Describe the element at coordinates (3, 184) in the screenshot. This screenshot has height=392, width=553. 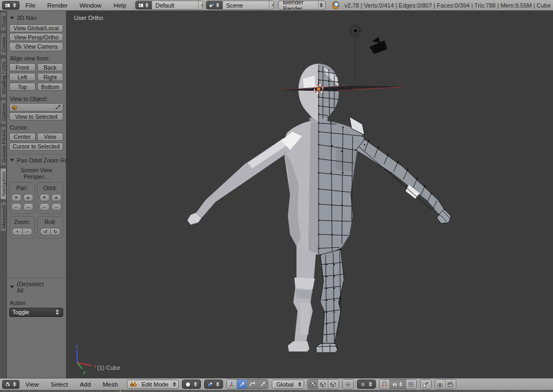
I see `tab-navigation: Navigation` at that location.